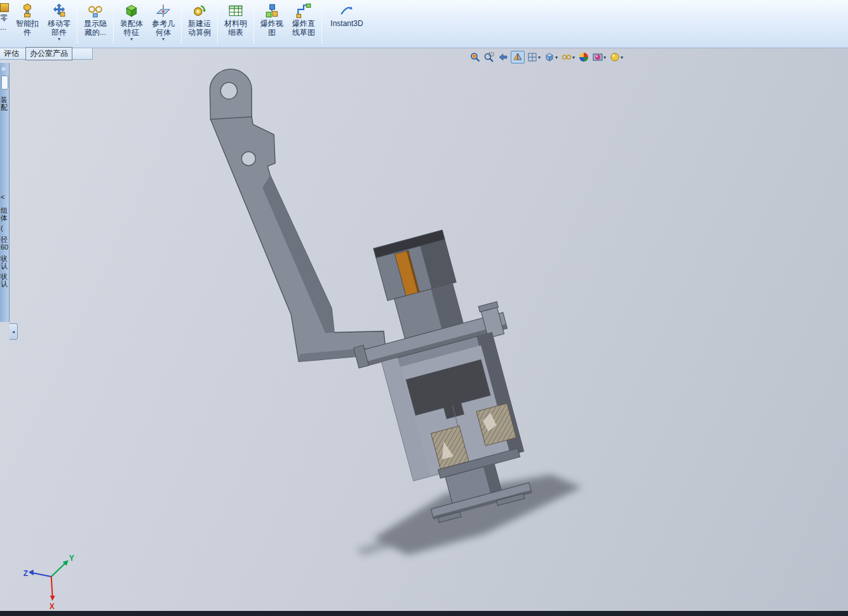 Image resolution: width=848 pixels, height=616 pixels. Describe the element at coordinates (95, 32) in the screenshot. I see `toolbar-label: 藏的...` at that location.